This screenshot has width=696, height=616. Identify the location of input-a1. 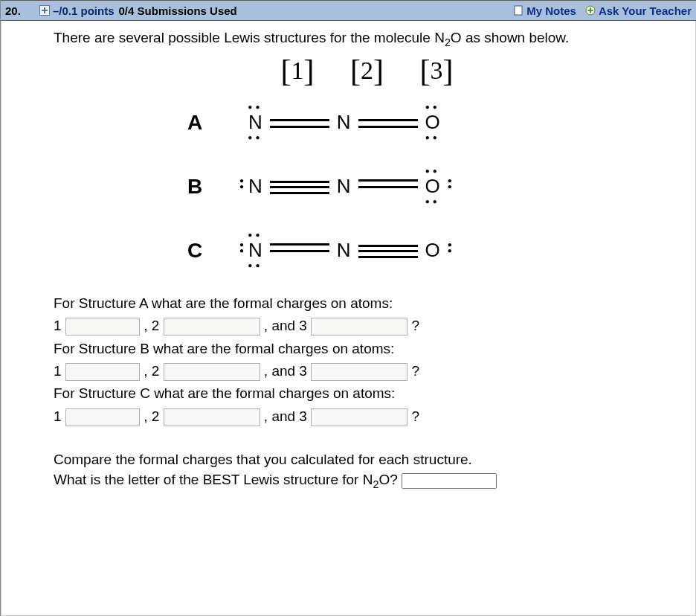
(103, 327).